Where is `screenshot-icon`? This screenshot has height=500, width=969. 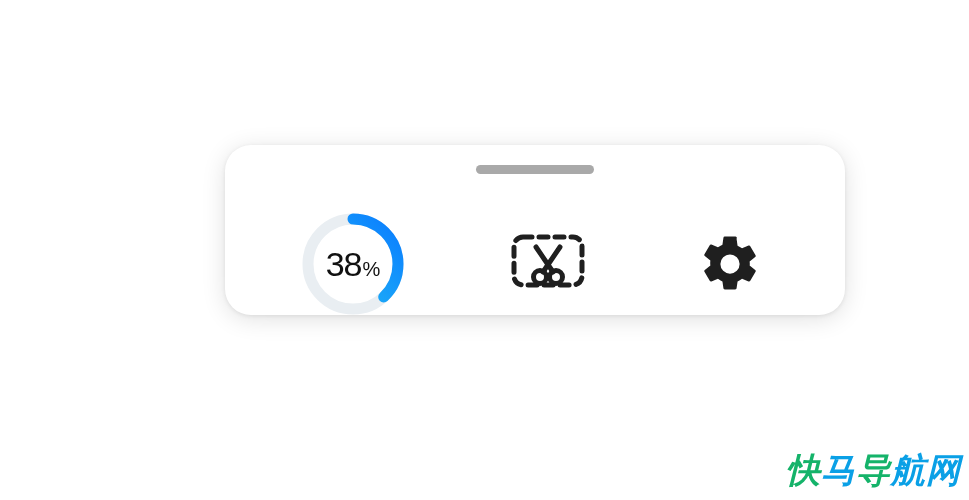
screenshot-icon is located at coordinates (548, 264).